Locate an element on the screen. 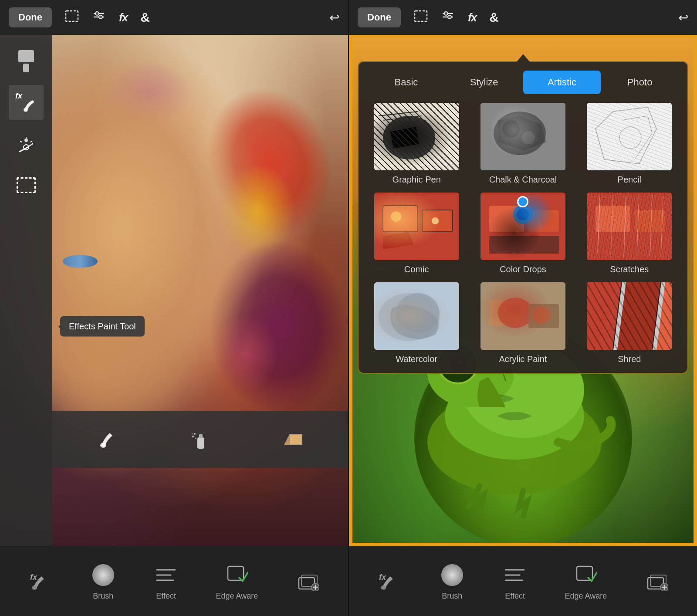  right-fx-icon: fx is located at coordinates (472, 17).